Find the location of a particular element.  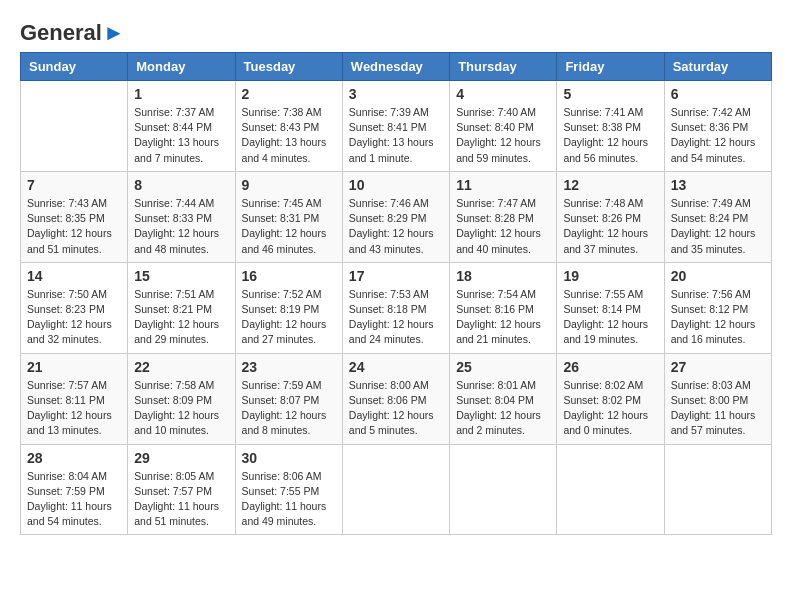

day-number: 23 is located at coordinates (289, 367).